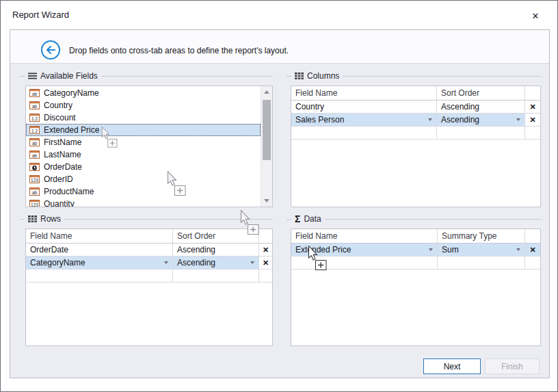 The height and width of the screenshot is (392, 558). What do you see at coordinates (51, 50) in the screenshot?
I see `left-arrow-icon` at bounding box center [51, 50].